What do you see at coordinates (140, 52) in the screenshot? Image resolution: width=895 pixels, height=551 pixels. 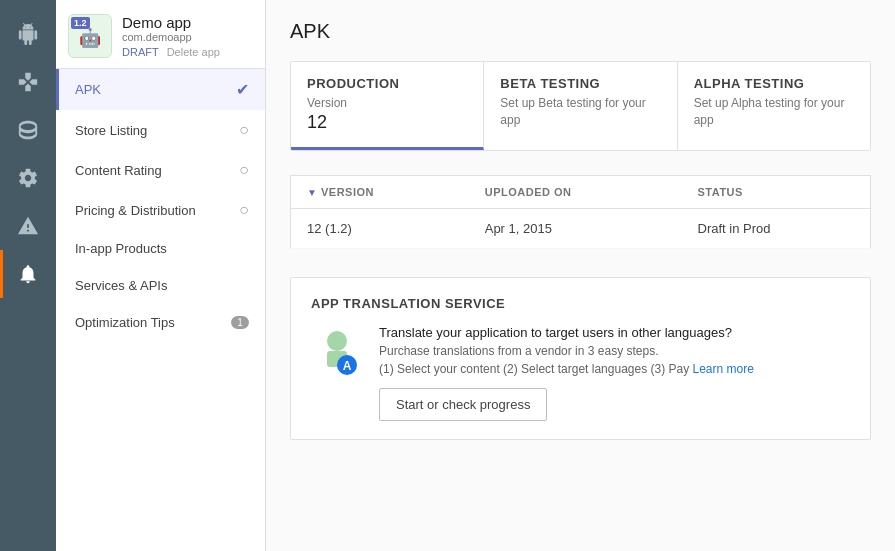 I see `draft-badge: DRAFT` at bounding box center [140, 52].